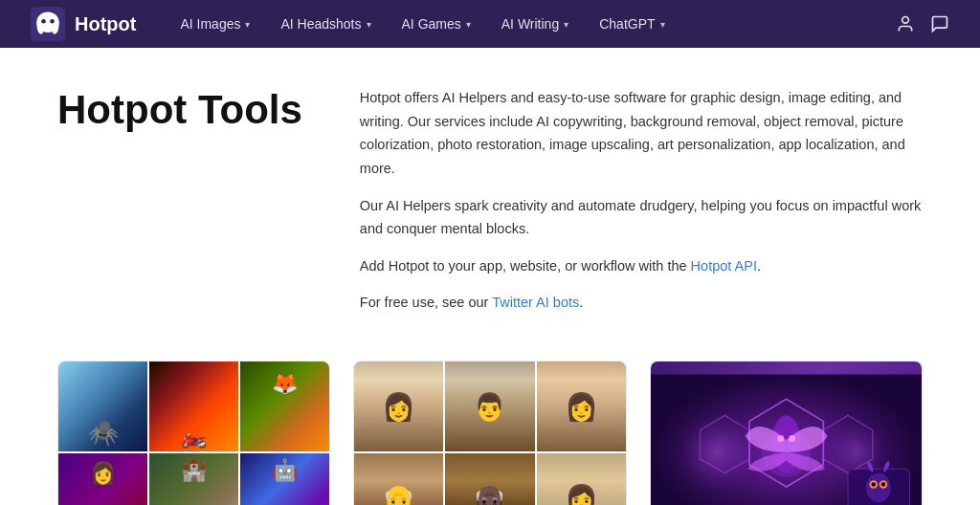 The image size is (980, 505). What do you see at coordinates (180, 110) in the screenshot?
I see `page-title: Hotpot Tools` at bounding box center [180, 110].